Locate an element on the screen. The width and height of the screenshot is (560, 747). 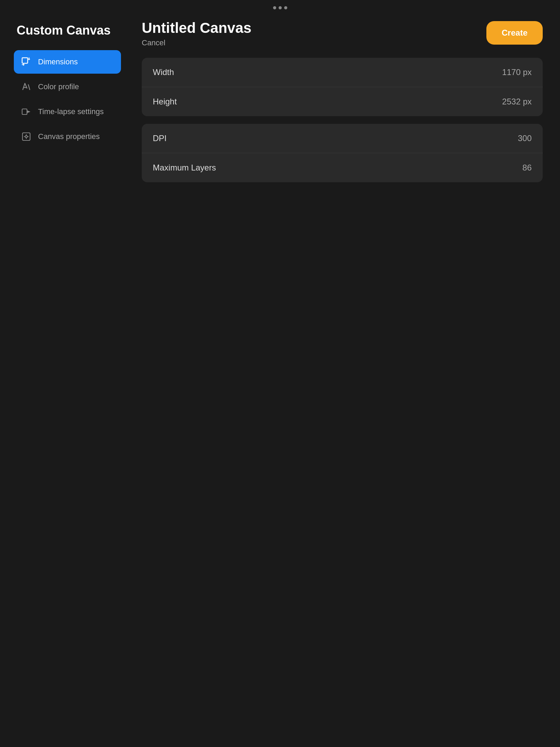
sidebar-item-timelapse-label: Time-lapse settings is located at coordinates (71, 112).